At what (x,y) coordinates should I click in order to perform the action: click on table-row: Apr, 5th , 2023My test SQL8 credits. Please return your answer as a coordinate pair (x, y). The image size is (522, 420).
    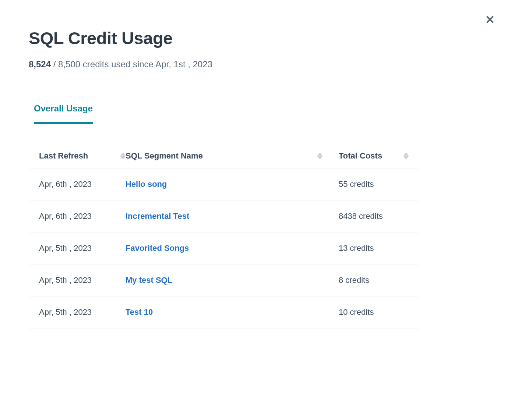
    Looking at the image, I should click on (224, 280).